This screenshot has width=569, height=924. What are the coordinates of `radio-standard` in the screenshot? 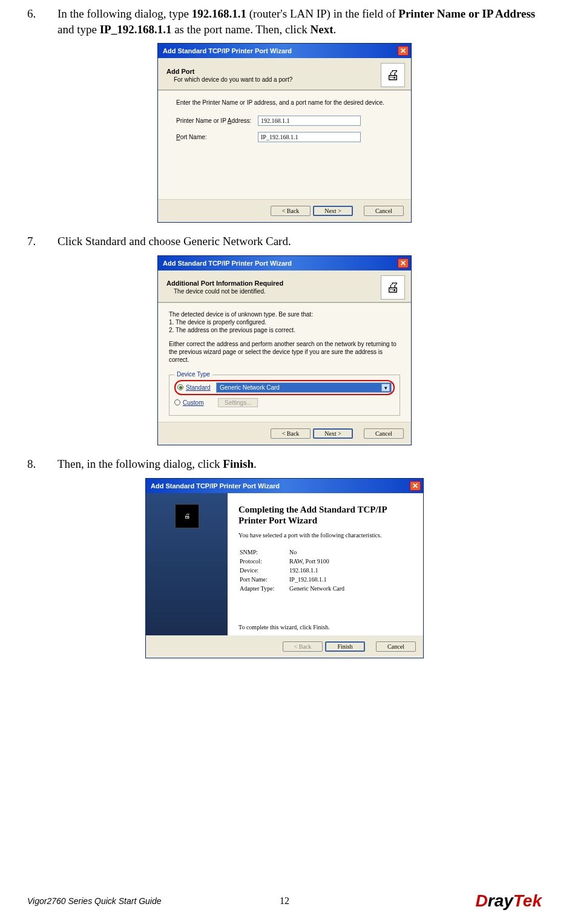 It's located at (180, 387).